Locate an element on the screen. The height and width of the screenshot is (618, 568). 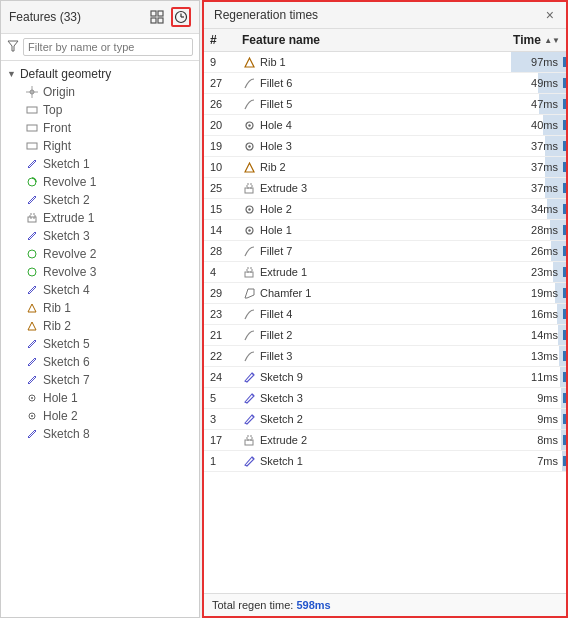
time-value: 49ms is located at coordinates (544, 83).